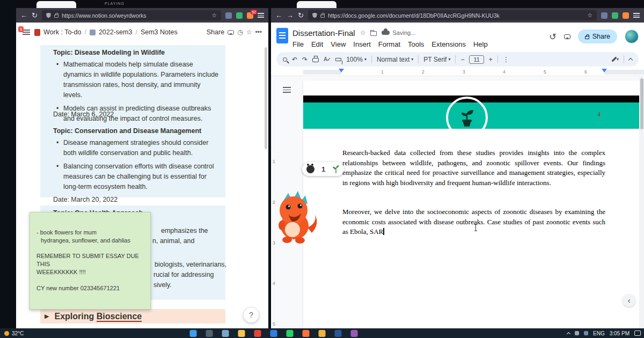 This screenshot has height=338, width=644. What do you see at coordinates (338, 44) in the screenshot?
I see `menu-view: View` at bounding box center [338, 44].